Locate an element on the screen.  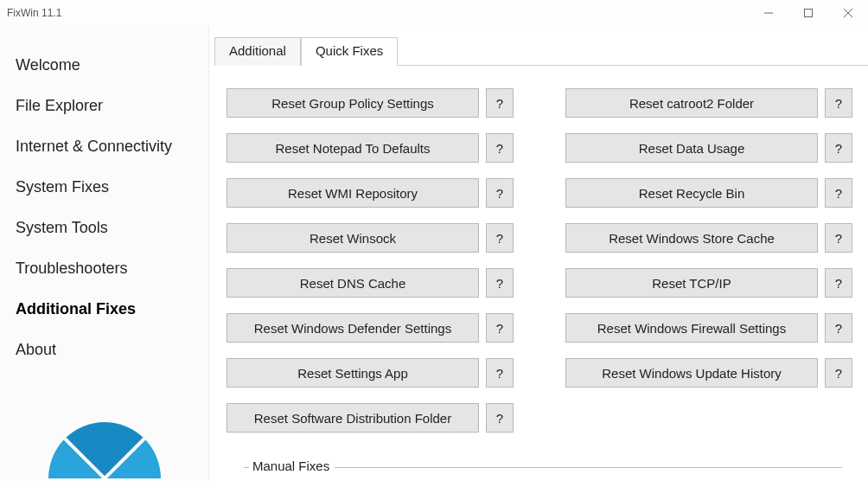
fix-button-reset-group-policy-settings: Reset Group Policy Settings is located at coordinates (353, 103).